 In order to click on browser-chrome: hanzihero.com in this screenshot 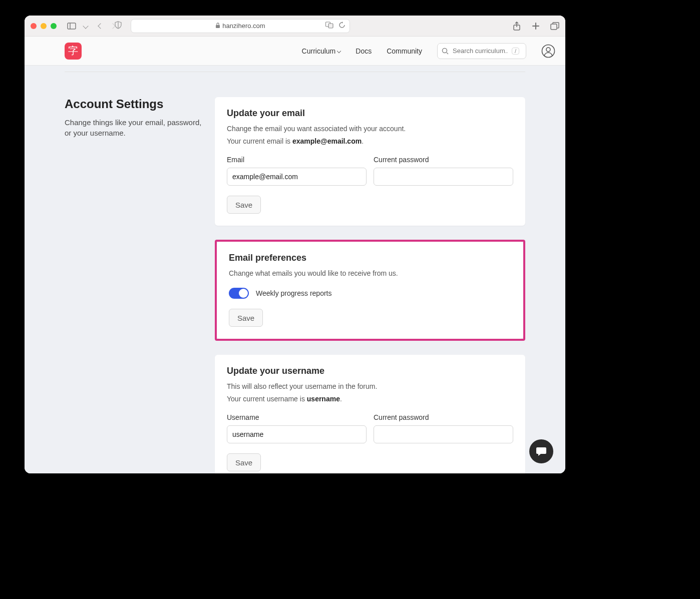, I will do `click(295, 26)`.